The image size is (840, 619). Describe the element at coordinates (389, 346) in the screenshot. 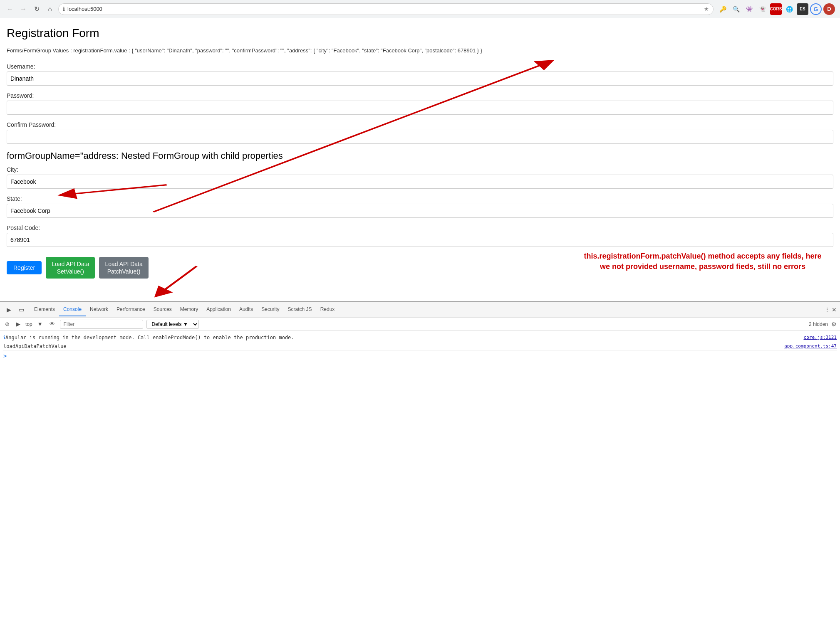

I see `console-line-2-text: loadApiDataPatchValue` at that location.